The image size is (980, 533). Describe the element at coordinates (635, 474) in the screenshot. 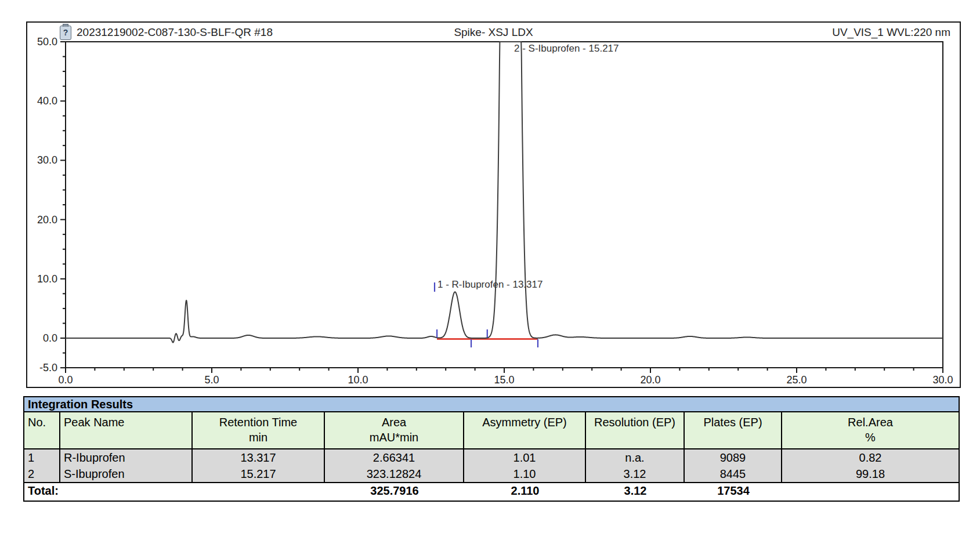

I see `table-cell: 3.12` at that location.